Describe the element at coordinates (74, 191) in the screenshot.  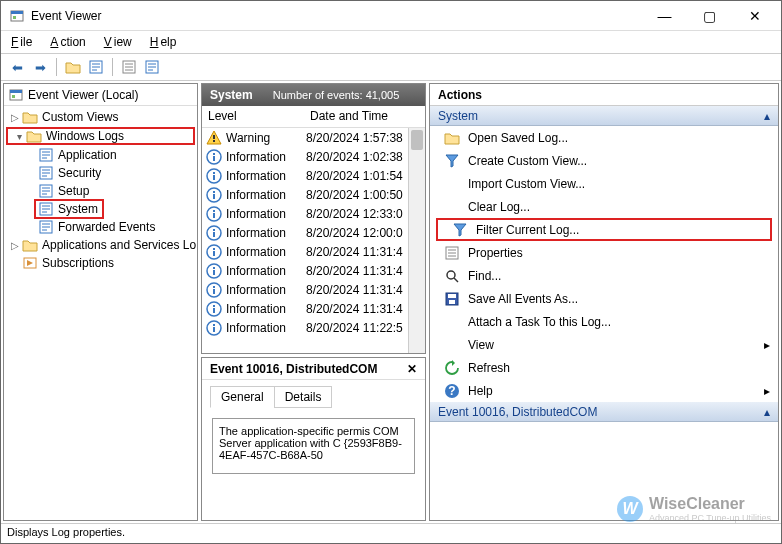
I see `tree-label: Setup` at that location.